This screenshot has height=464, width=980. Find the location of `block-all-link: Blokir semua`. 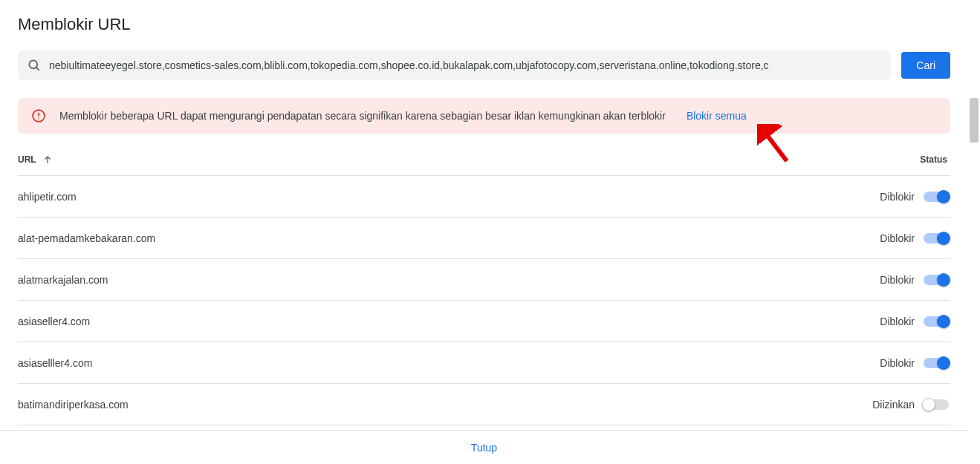

block-all-link: Blokir semua is located at coordinates (716, 116).